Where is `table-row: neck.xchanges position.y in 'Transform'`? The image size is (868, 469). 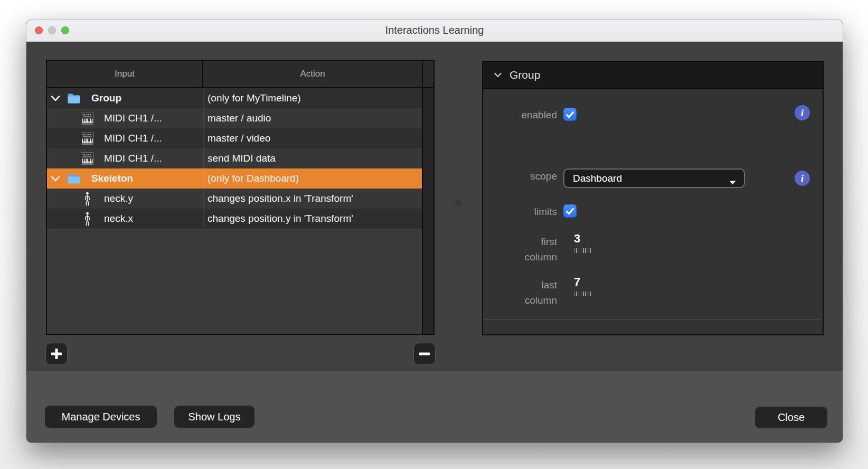 table-row: neck.xchanges position.y in 'Transform' is located at coordinates (234, 219).